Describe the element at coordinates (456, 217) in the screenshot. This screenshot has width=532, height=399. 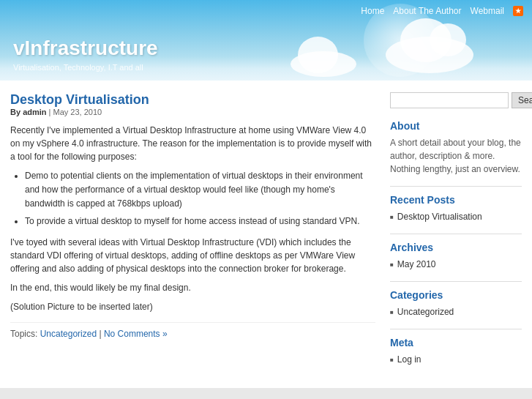
I see `recent-posts-list: Desktop Virtualisation` at that location.